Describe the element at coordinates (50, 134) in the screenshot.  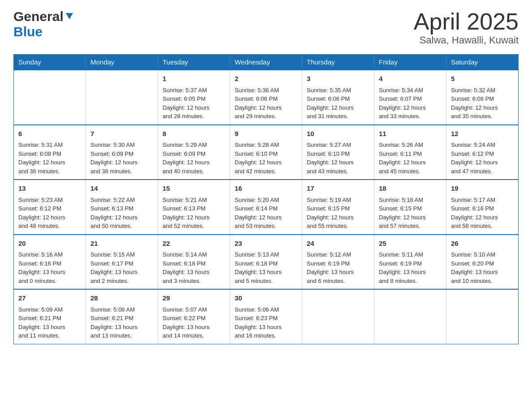
I see `day-number: 6` at that location.